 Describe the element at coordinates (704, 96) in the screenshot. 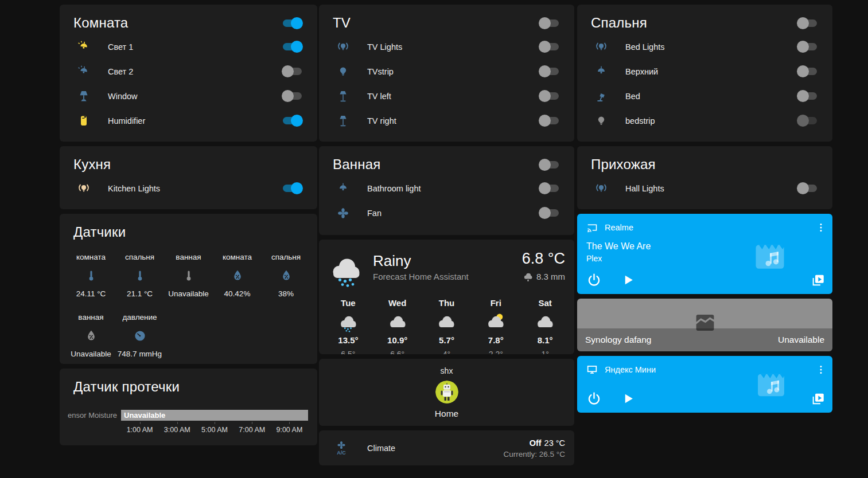

I see `entity-row-bed: Bed` at that location.